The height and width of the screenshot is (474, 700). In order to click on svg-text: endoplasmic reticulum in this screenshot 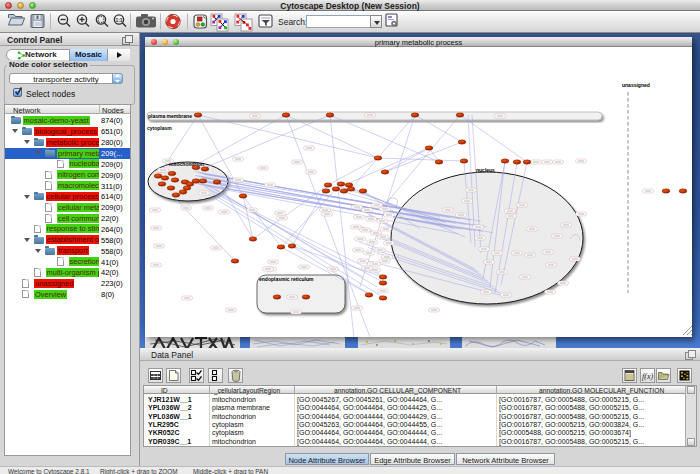, I will do `click(286, 279)`.